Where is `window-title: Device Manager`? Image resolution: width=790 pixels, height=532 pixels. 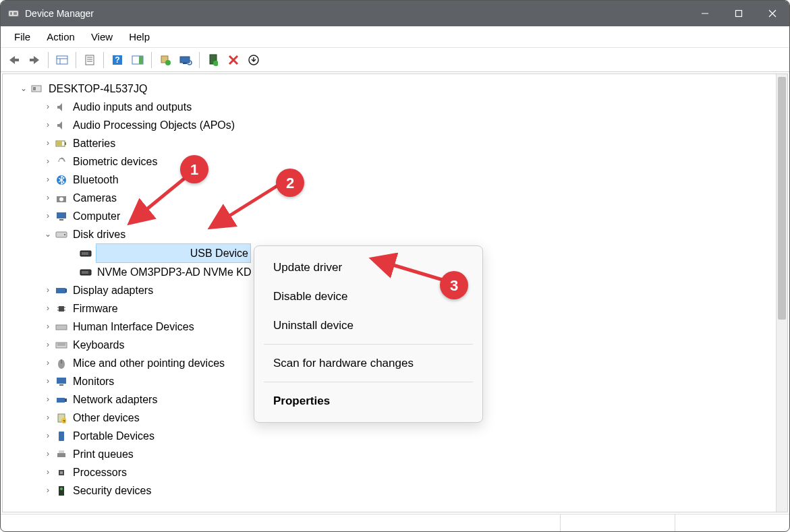
window-title: Device Manager is located at coordinates (356, 13).